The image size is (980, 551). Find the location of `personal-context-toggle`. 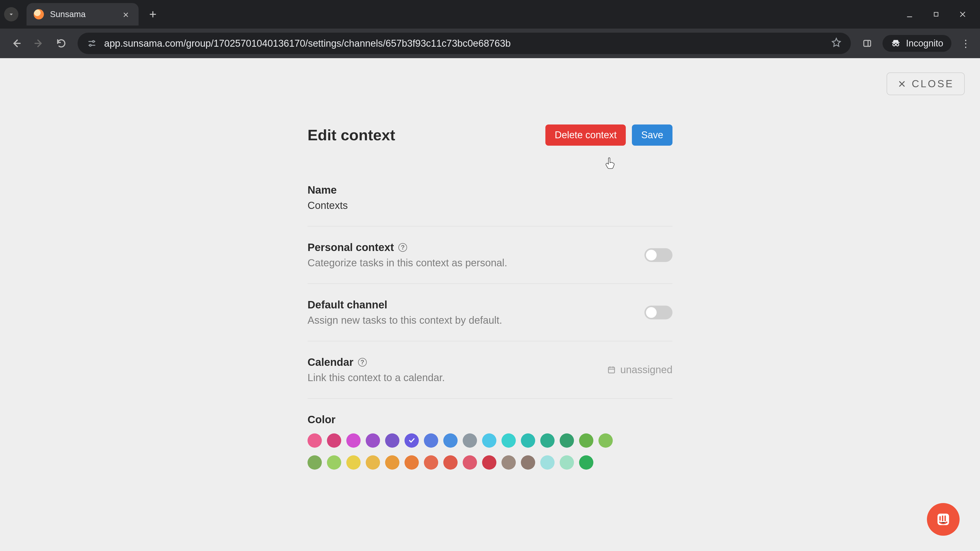

personal-context-toggle is located at coordinates (659, 255).